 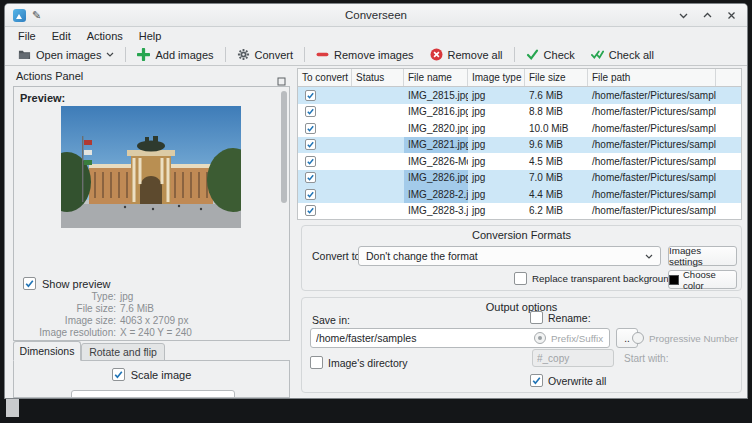 I want to click on info-label: File size:, so click(x=65, y=309).